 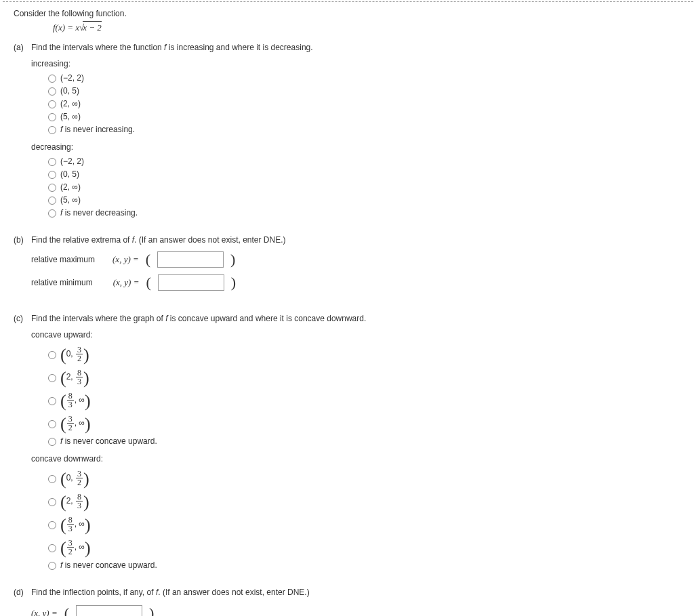 I want to click on rel-max-input, so click(x=190, y=260).